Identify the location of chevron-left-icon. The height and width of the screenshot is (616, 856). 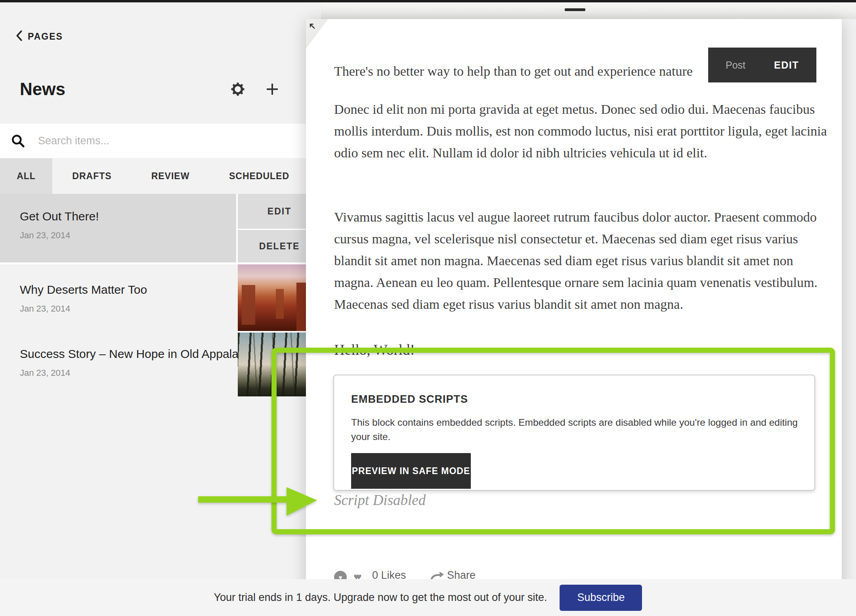
(19, 36).